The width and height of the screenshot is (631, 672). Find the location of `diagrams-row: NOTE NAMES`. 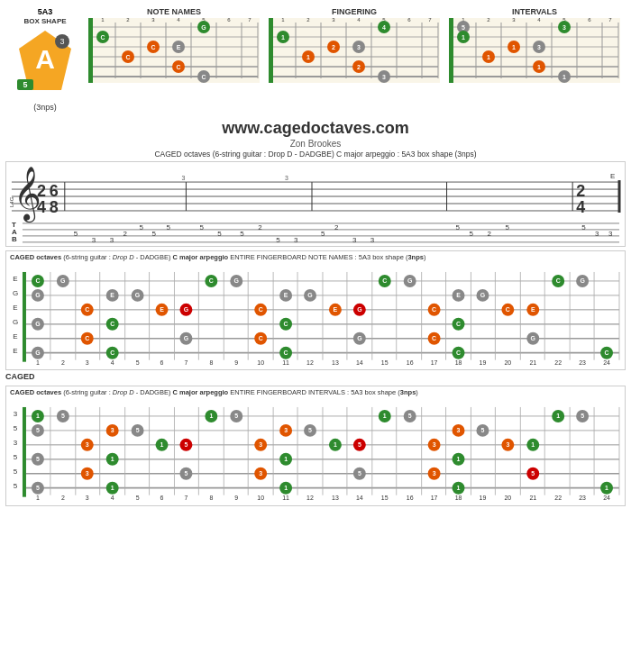

diagrams-row: NOTE NAMES is located at coordinates (354, 45).